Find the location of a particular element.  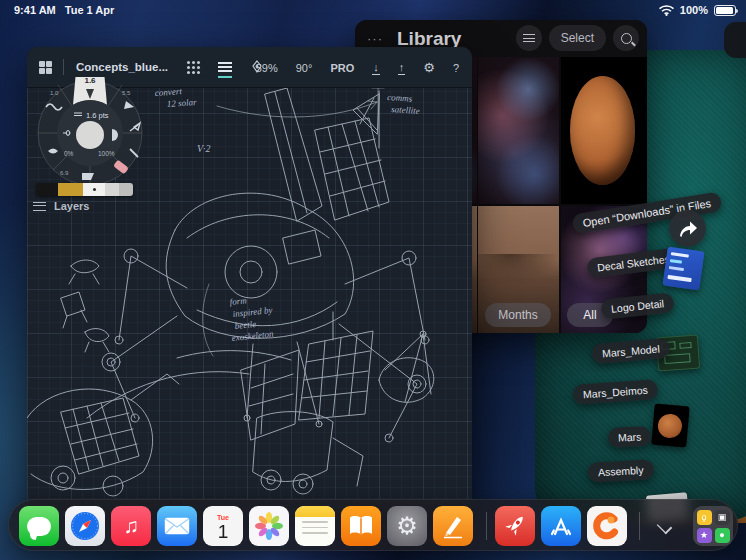

canvas-note-1a: convert is located at coordinates (168, 93).